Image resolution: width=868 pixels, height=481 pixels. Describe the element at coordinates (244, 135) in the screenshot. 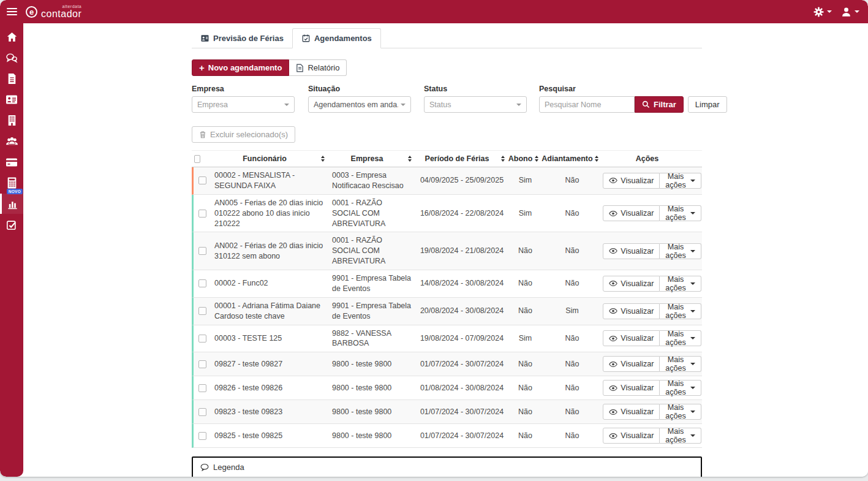

I see `delete-selected-button: Excluir selecionado(s)` at that location.